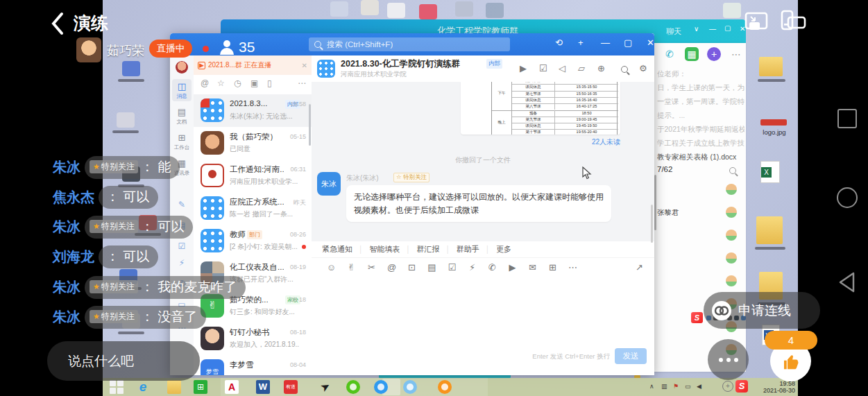  What do you see at coordinates (337, 250) in the screenshot?
I see `plugin-tab-1: 紧急通知` at bounding box center [337, 250].